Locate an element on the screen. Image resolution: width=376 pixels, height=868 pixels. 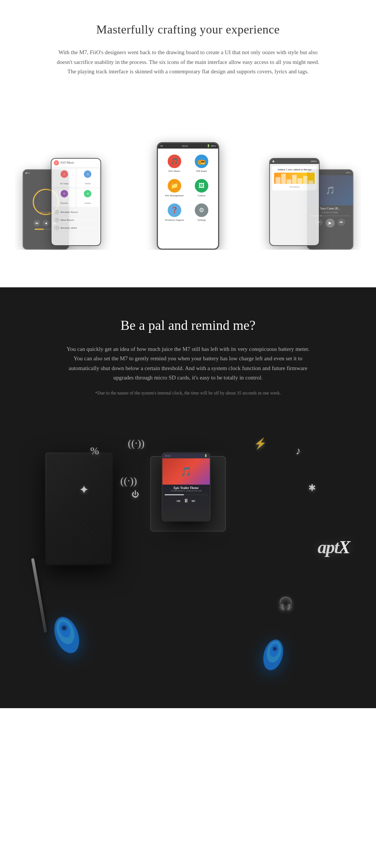
earbud-right is located at coordinates (273, 657).